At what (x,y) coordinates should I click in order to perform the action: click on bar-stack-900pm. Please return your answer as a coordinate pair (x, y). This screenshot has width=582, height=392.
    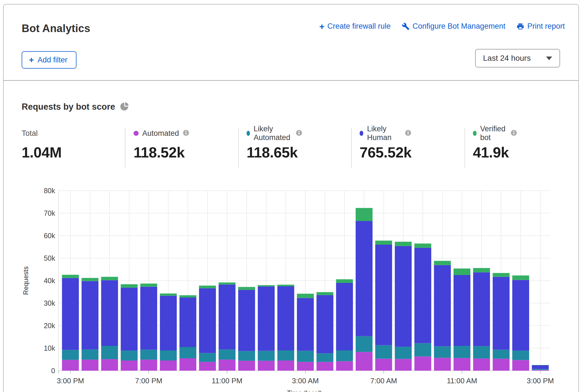
    Looking at the image, I should click on (188, 333).